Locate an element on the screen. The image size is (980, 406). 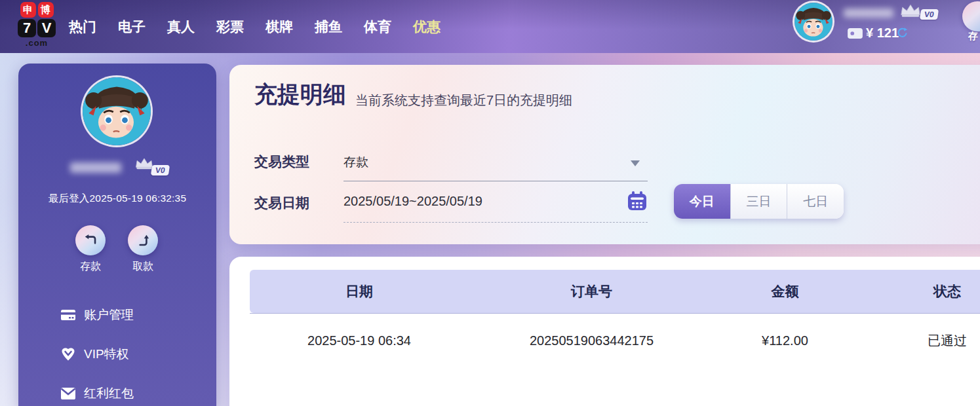
floating-deposit-label: 存 is located at coordinates (973, 37).